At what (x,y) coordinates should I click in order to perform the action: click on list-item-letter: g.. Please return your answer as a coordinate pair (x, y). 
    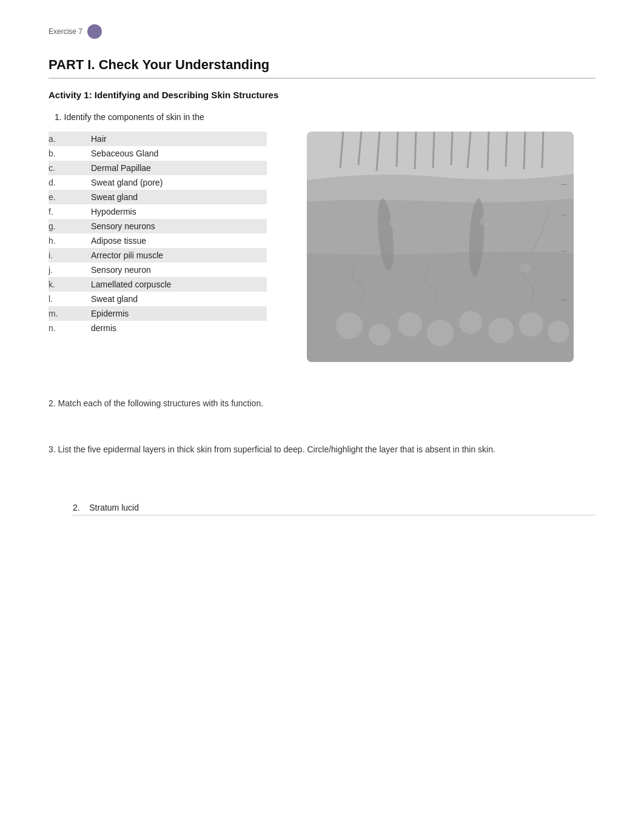
    Looking at the image, I should click on (58, 226).